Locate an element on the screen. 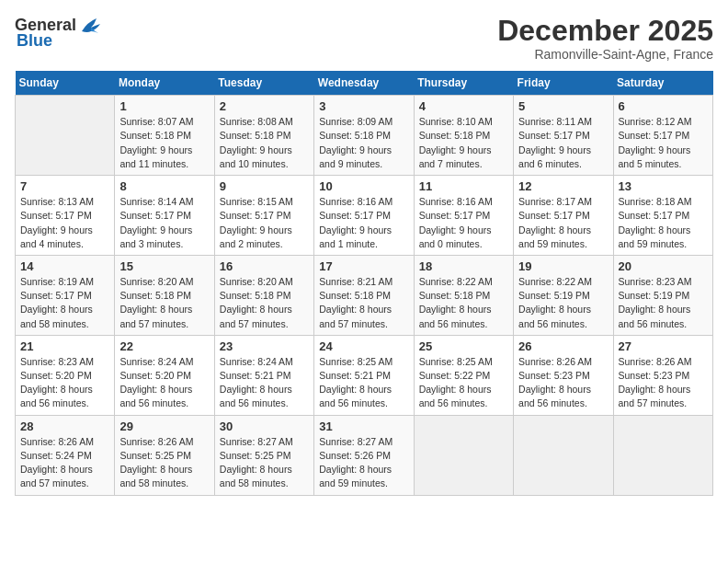 The width and height of the screenshot is (728, 563). header-cell-thursday: Thursday is located at coordinates (463, 83).